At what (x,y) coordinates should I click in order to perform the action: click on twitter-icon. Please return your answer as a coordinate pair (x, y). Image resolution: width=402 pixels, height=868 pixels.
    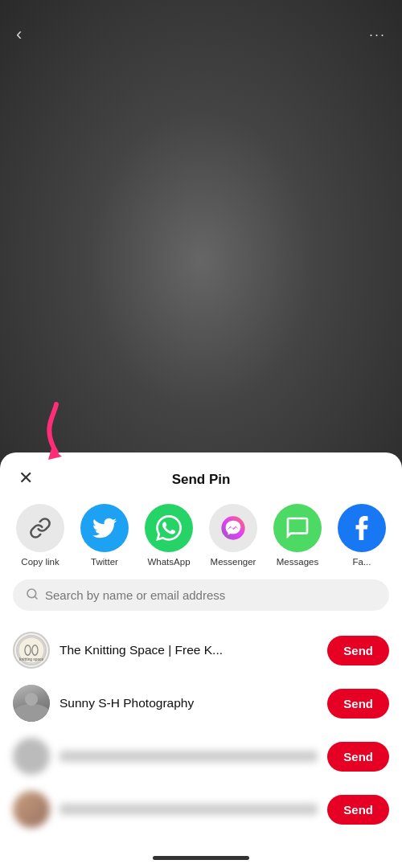
    Looking at the image, I should click on (105, 528).